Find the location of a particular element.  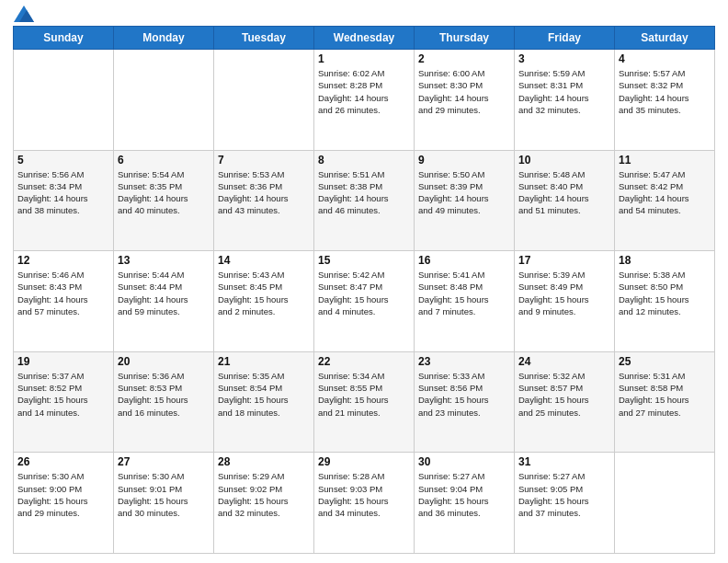

calendar-day-cell: 3Sunrise: 5:59 AM Sunset: 8:31 PM Daylig… is located at coordinates (564, 100).